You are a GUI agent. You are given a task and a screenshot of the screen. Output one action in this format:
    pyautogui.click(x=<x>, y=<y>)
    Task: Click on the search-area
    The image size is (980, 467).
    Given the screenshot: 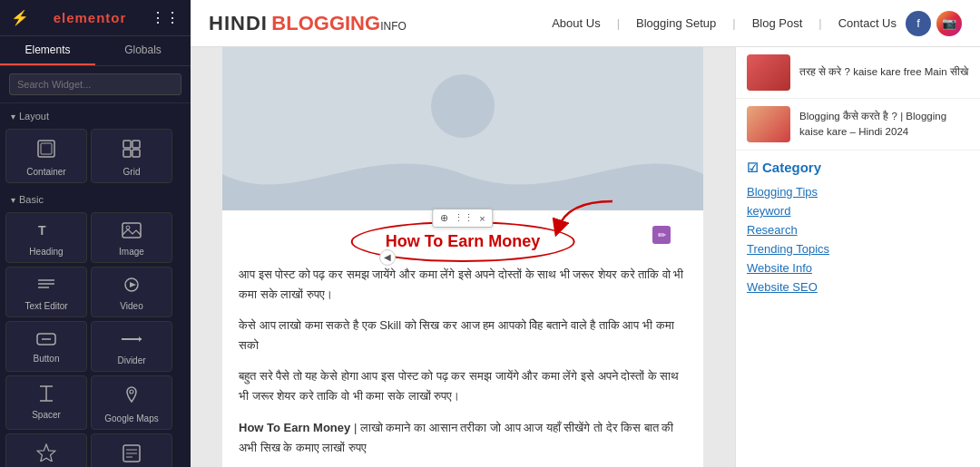 What is the action you would take?
    pyautogui.click(x=95, y=85)
    